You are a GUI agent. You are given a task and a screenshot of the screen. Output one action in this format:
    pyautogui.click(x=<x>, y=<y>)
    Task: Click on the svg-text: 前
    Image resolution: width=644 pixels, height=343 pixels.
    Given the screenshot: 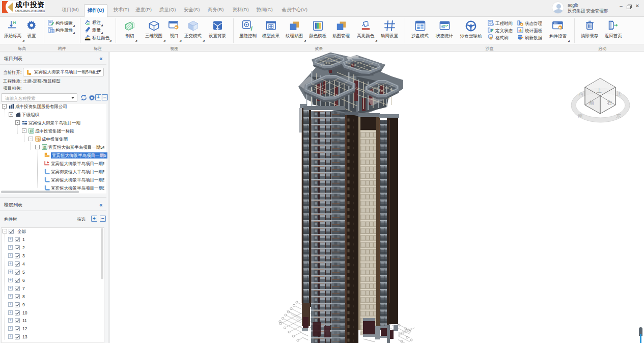 What is the action you would take?
    pyautogui.click(x=592, y=103)
    